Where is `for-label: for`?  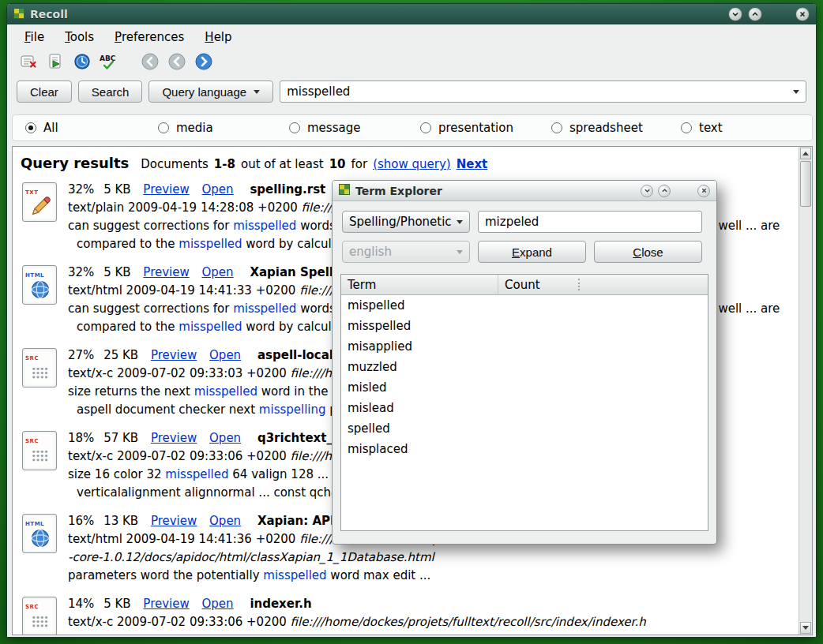
for-label: for is located at coordinates (360, 164).